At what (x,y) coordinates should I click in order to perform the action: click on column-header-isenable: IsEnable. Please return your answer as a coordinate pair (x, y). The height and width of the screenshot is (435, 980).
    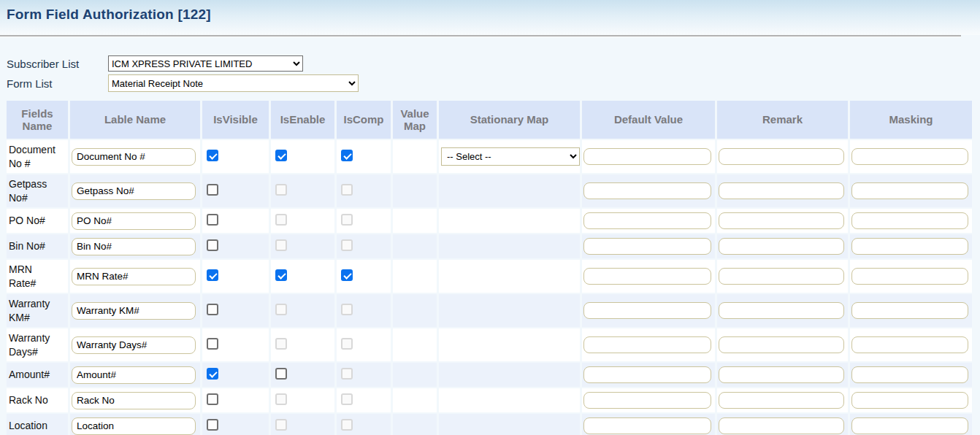
    Looking at the image, I should click on (302, 120).